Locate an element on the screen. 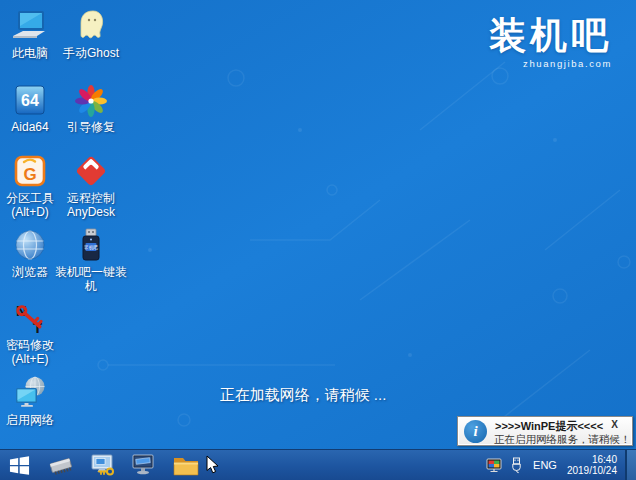 The height and width of the screenshot is (480, 636). monitor-key-icon is located at coordinates (103, 465).